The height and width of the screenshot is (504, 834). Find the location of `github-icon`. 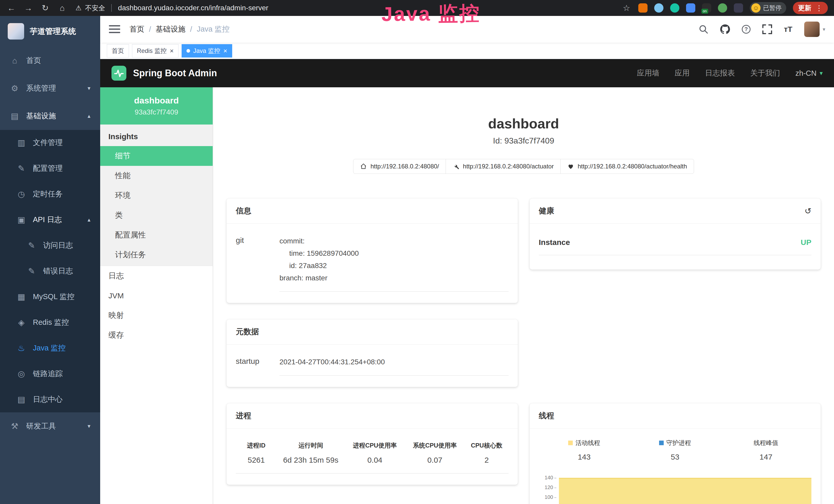

github-icon is located at coordinates (725, 29).